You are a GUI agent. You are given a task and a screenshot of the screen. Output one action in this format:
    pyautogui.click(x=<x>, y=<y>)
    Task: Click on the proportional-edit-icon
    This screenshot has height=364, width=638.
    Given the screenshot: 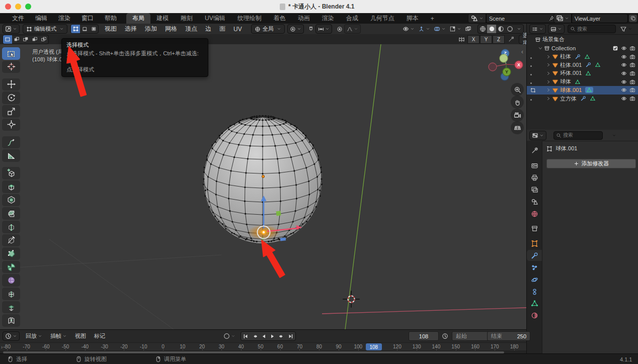 What is the action you would take?
    pyautogui.click(x=340, y=29)
    